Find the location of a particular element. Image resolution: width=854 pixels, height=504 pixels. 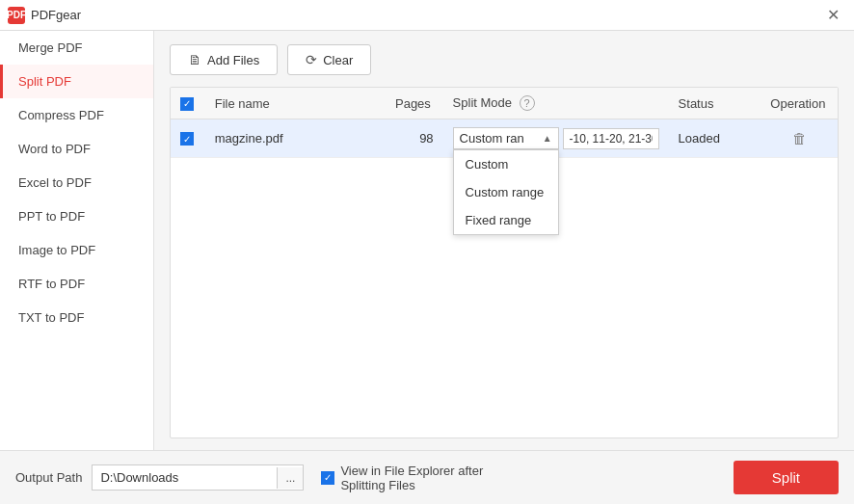

row-checkbox-cell is located at coordinates (188, 139).